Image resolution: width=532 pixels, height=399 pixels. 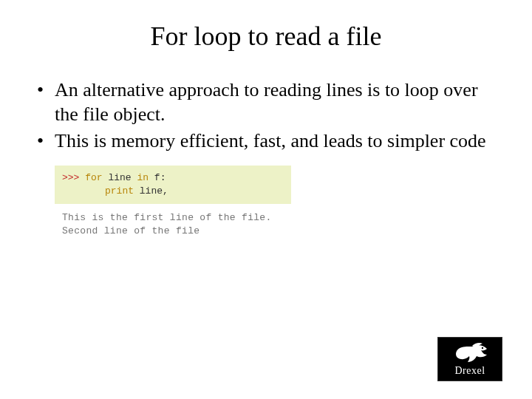 I want to click on code-text: f:, so click(x=157, y=177).